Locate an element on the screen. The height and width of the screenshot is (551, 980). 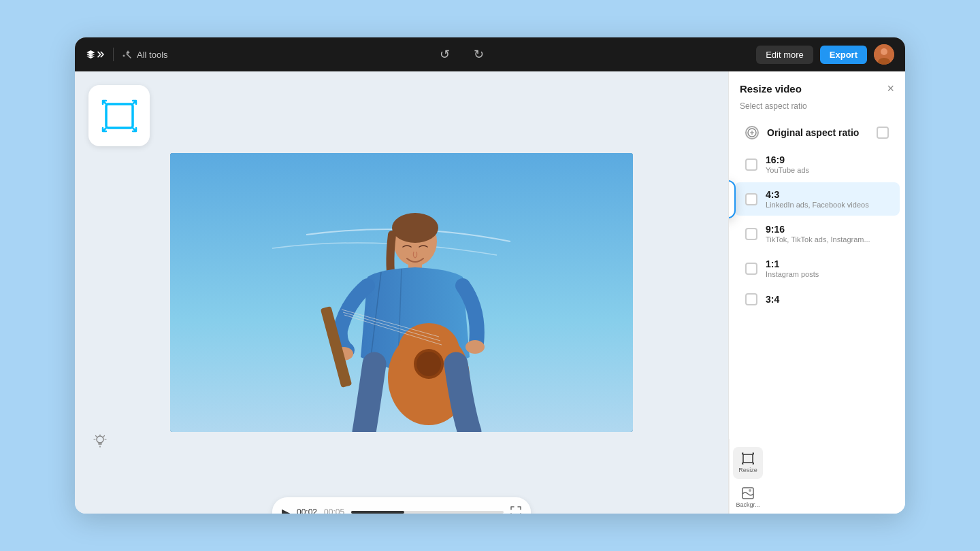
all-tools-label: All tools is located at coordinates (152, 54).